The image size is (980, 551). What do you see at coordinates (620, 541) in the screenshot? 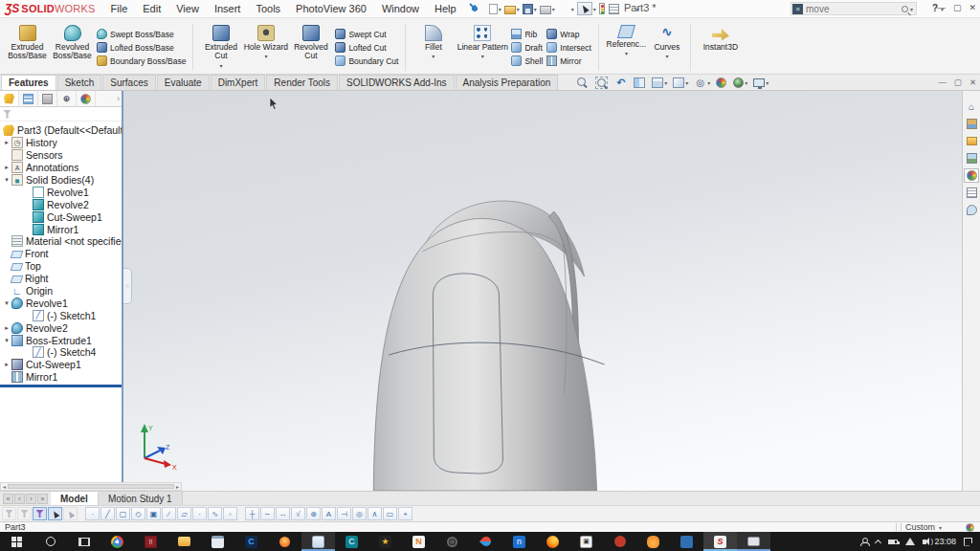
I see `taskbar-app-red-paw` at bounding box center [620, 541].